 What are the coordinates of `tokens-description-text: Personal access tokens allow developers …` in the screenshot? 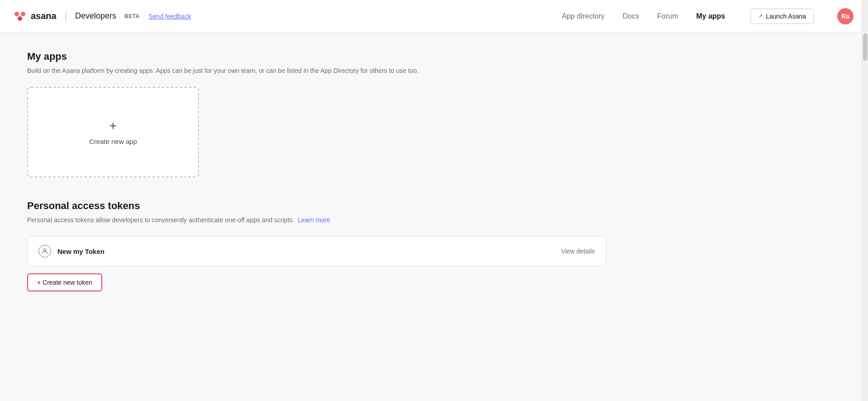 It's located at (161, 220).